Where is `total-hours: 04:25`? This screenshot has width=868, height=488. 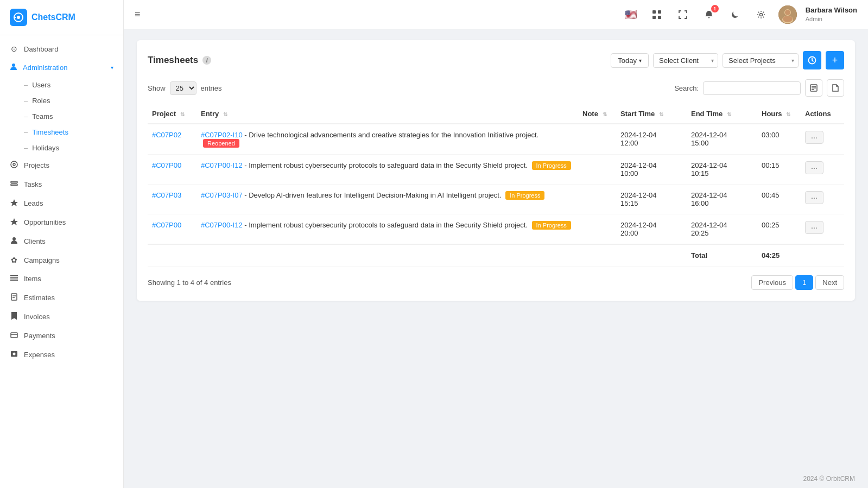 total-hours: 04:25 is located at coordinates (779, 255).